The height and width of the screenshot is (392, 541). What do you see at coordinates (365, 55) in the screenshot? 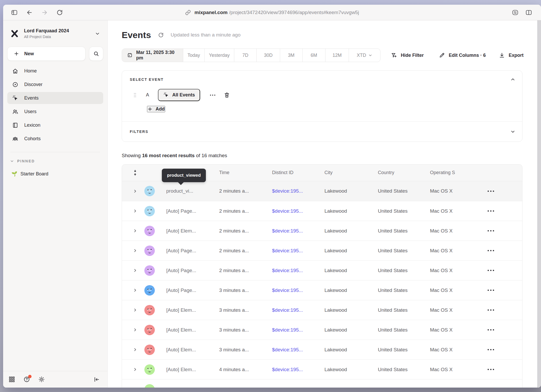
I see `range-xtd: XTD` at bounding box center [365, 55].